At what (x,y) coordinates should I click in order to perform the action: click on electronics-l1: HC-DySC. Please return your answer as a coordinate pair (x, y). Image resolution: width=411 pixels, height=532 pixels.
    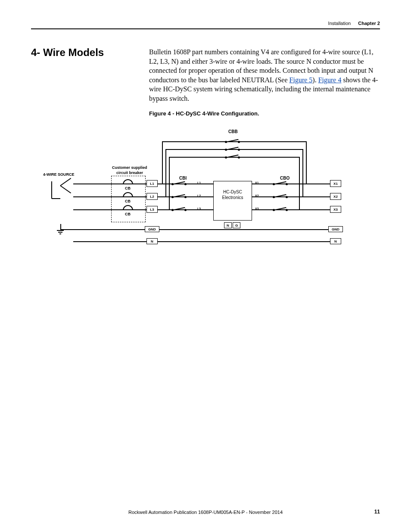
    Looking at the image, I should click on (233, 192).